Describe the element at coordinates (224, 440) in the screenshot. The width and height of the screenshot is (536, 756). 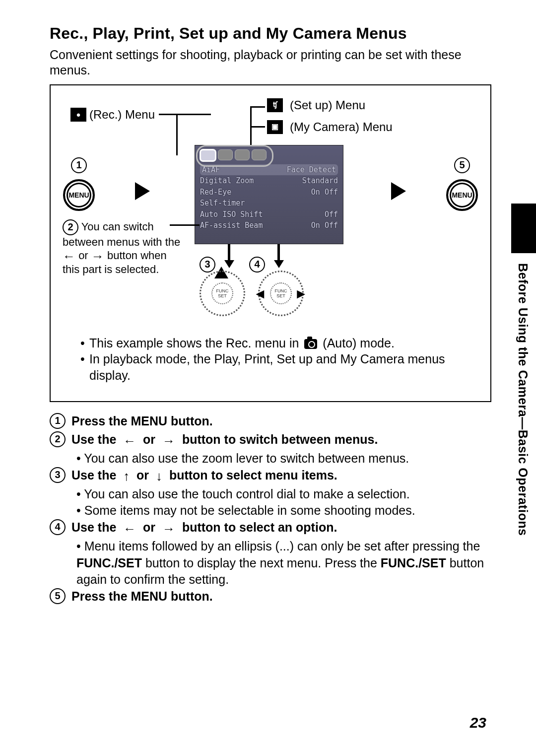
I see `instruction-2: Use the ← or → button to switch between …` at that location.